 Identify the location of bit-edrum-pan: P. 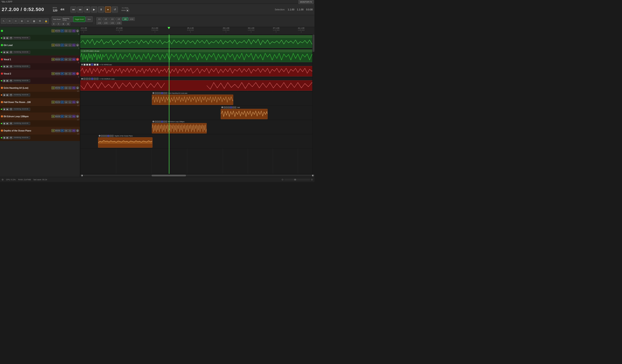
(62, 116).